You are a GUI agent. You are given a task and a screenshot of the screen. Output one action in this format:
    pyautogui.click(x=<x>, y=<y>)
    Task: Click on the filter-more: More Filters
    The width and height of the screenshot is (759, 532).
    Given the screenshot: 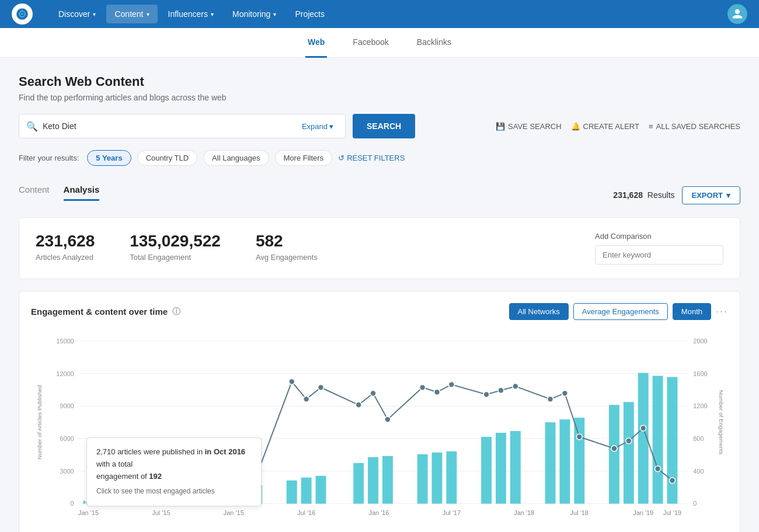 What is the action you would take?
    pyautogui.click(x=304, y=158)
    